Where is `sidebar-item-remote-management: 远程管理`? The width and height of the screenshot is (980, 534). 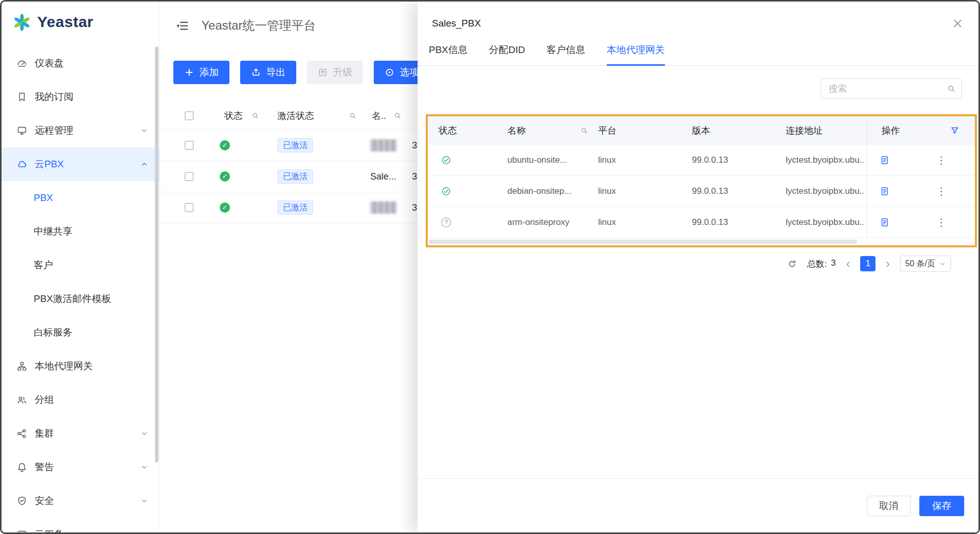 sidebar-item-remote-management: 远程管理 is located at coordinates (81, 131).